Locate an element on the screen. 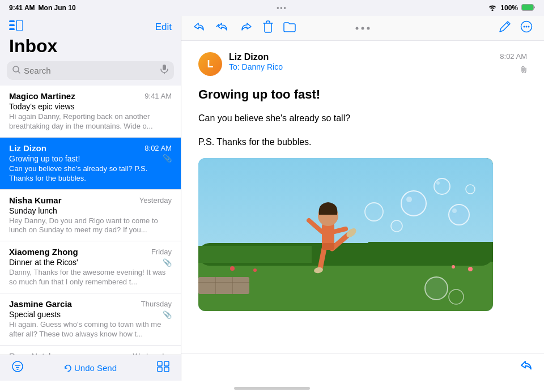 The image size is (544, 392). email-body-1: Can you believe she's already so tall? is located at coordinates (363, 118).